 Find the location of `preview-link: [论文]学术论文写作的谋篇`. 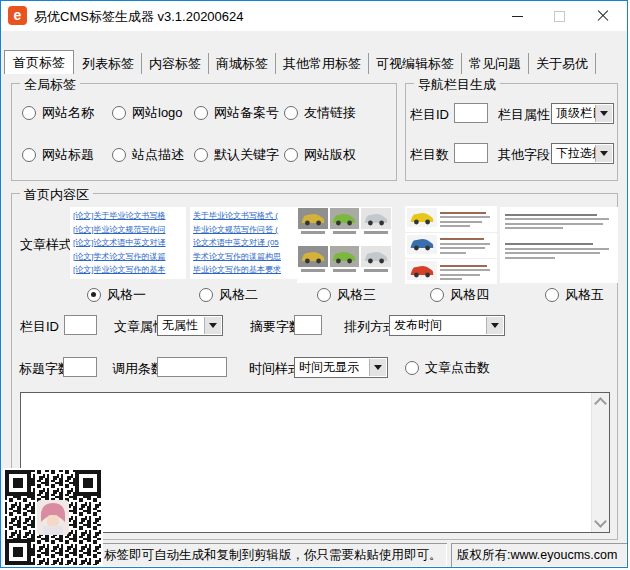

preview-link: [论文]学术论文写作的谋篇 is located at coordinates (128, 257).